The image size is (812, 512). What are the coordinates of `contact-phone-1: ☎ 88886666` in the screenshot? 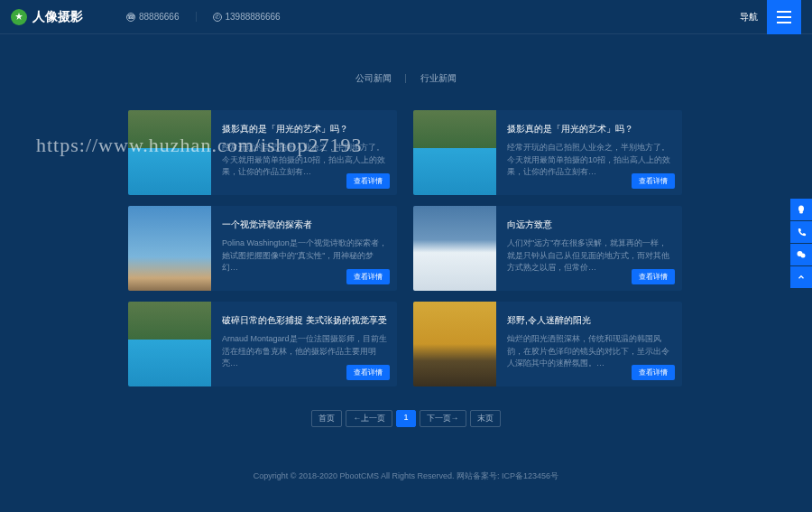 It's located at (153, 16).